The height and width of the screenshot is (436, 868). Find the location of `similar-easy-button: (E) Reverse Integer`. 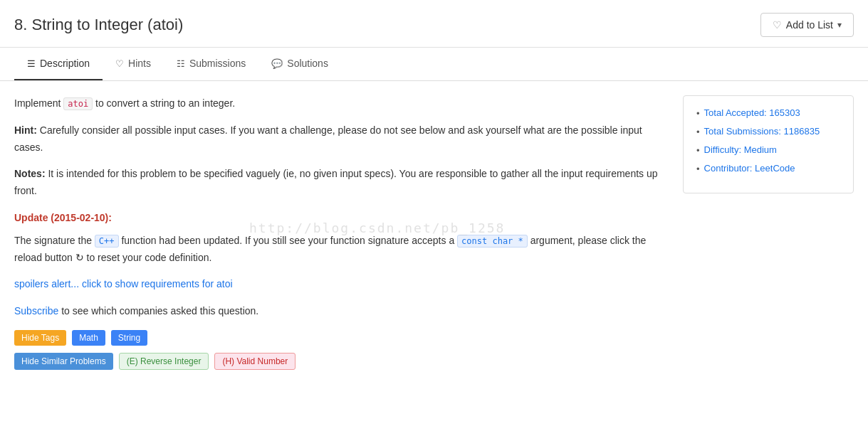

similar-easy-button: (E) Reverse Integer is located at coordinates (164, 361).